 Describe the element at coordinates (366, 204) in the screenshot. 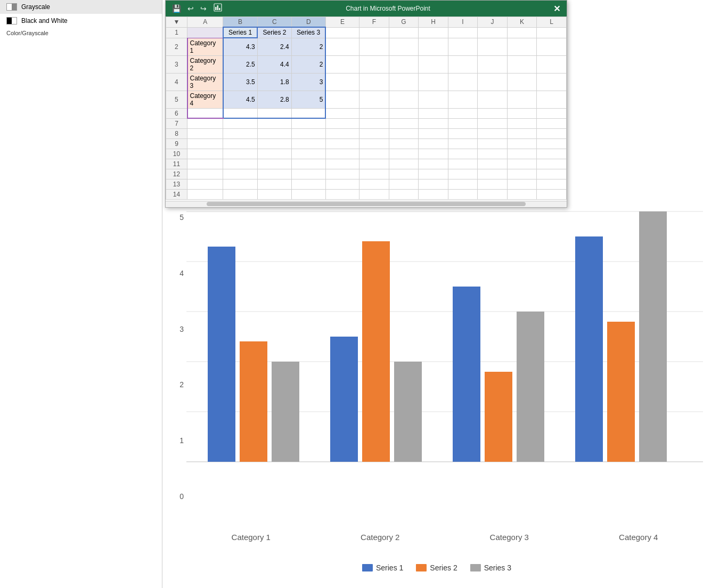

I see `horizontal-scrollbar` at that location.